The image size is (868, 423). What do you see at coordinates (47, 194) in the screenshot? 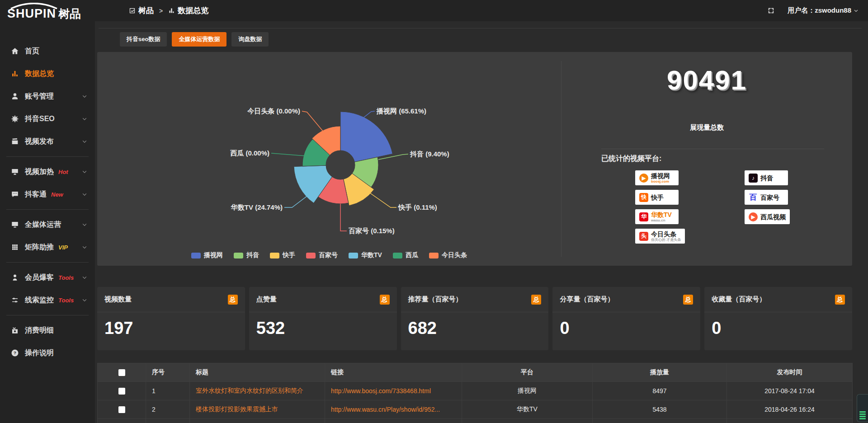
I see `sidebar-item-7: 抖客通New` at bounding box center [47, 194].